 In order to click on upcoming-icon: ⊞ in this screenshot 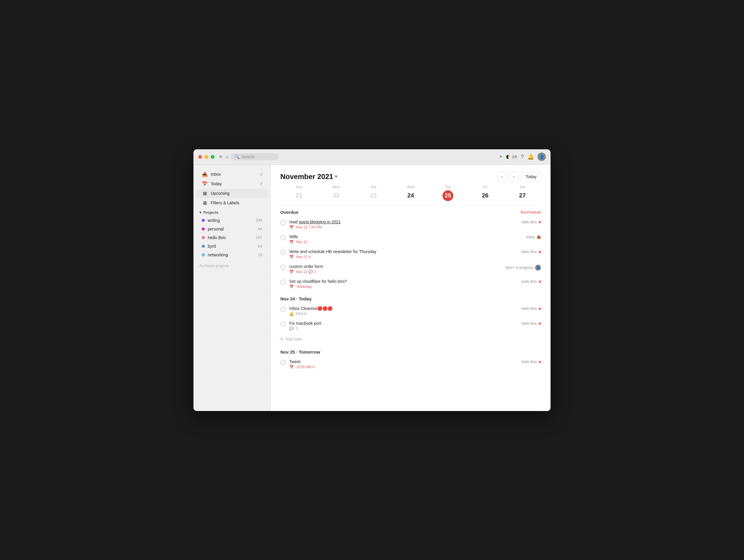, I will do `click(205, 194)`.